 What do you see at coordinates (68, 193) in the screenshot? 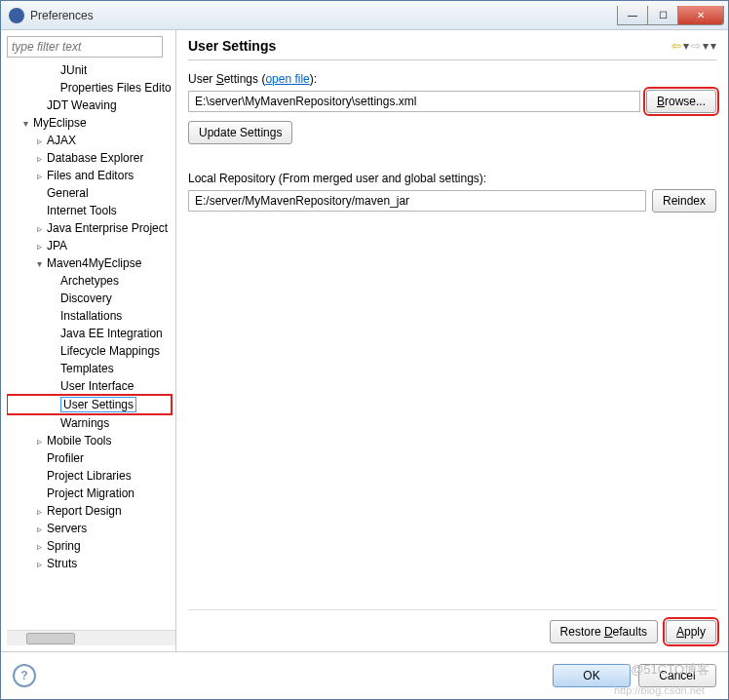
I see `tree-item-label: General` at bounding box center [68, 193].